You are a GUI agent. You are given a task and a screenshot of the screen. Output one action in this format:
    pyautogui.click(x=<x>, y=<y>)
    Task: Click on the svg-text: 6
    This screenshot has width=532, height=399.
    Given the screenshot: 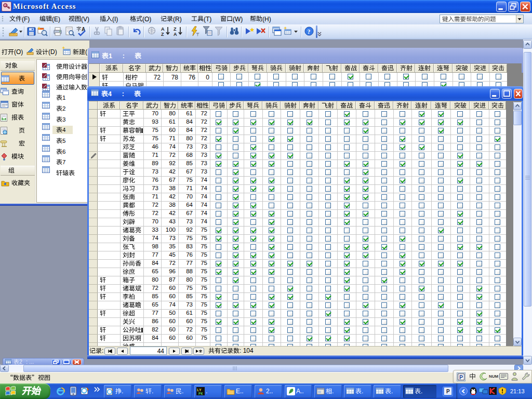 What is the action you would take?
    pyautogui.click(x=64, y=152)
    